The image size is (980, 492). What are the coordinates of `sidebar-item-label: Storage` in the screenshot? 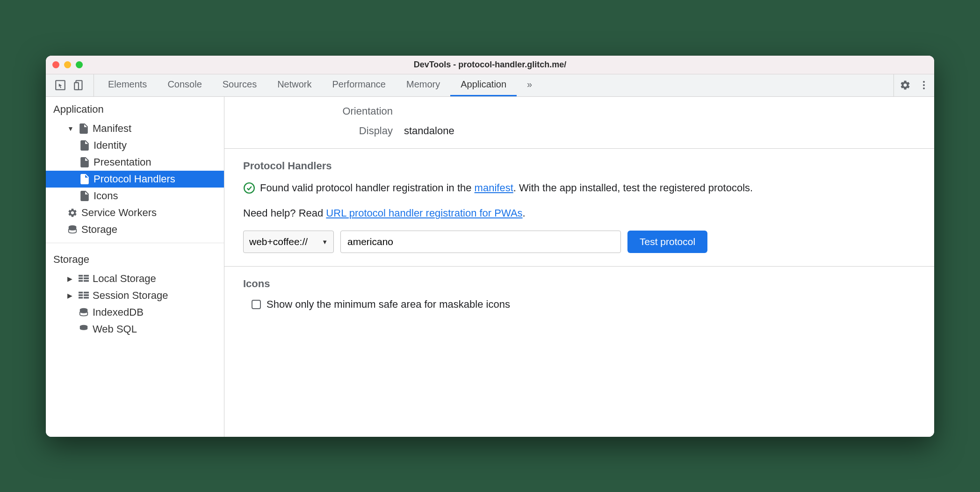 It's located at (99, 230).